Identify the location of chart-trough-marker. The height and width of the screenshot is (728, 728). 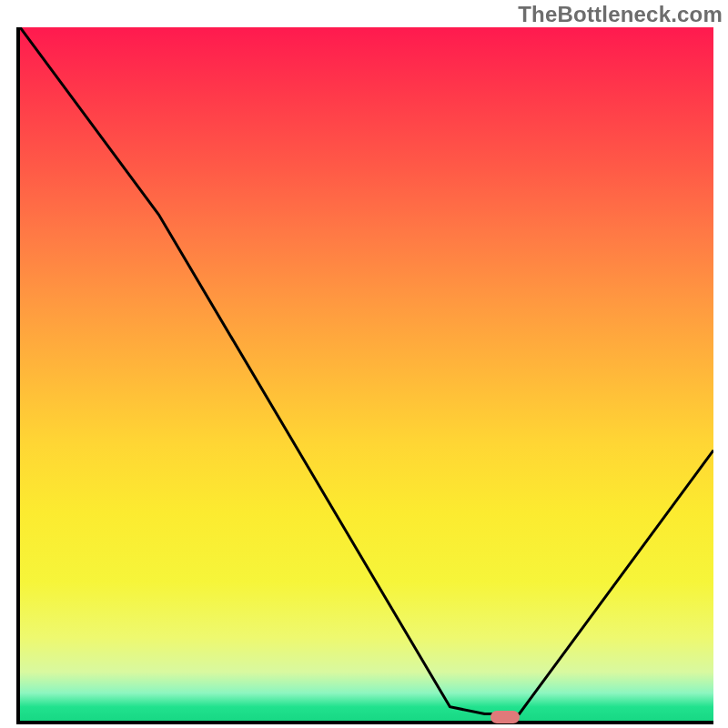
(505, 717).